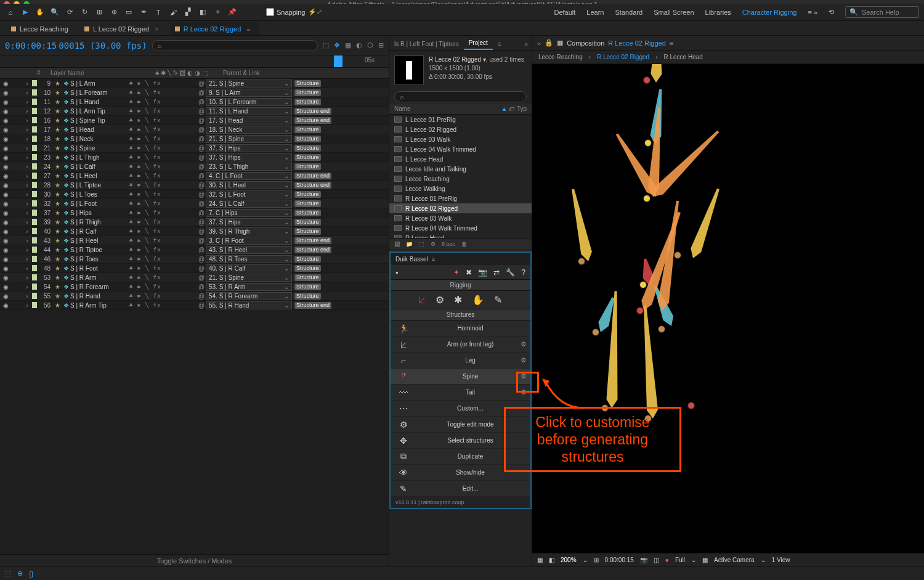 This screenshot has height=580, width=924. Describe the element at coordinates (525, 44) in the screenshot. I see `panel-chevron-icon: »` at that location.